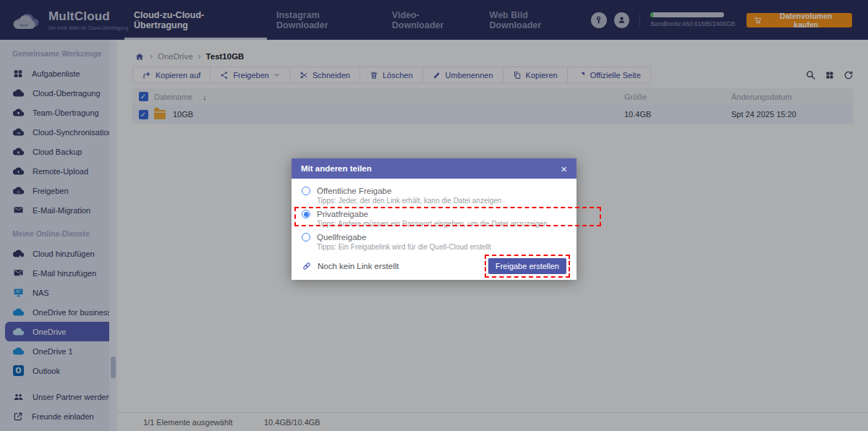 This screenshot has height=431, width=868. What do you see at coordinates (434, 242) in the screenshot?
I see `option-source-share: Quellfreigabe Tipps: Ein Freigabelink wi…` at bounding box center [434, 242].